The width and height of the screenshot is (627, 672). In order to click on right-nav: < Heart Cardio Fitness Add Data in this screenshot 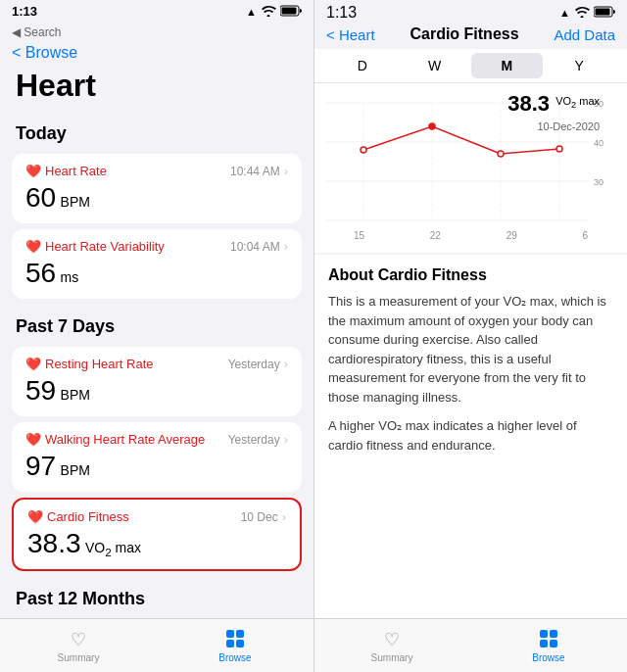, I will do `click(470, 36)`.